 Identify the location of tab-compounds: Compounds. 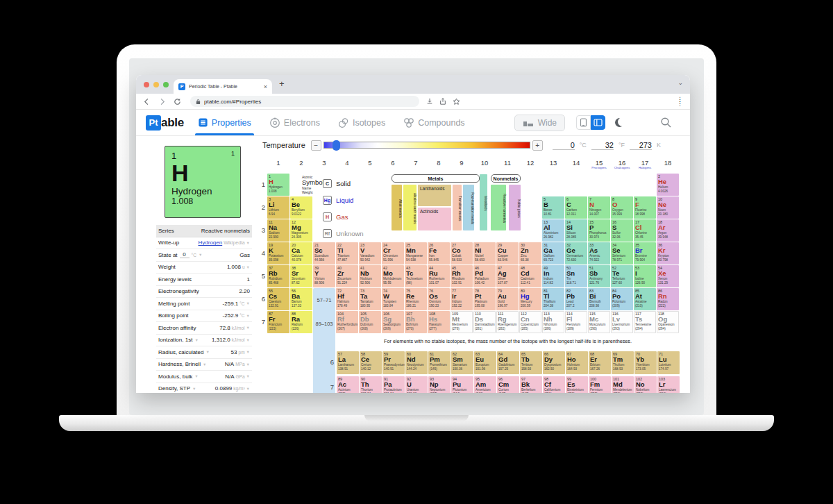
(434, 122).